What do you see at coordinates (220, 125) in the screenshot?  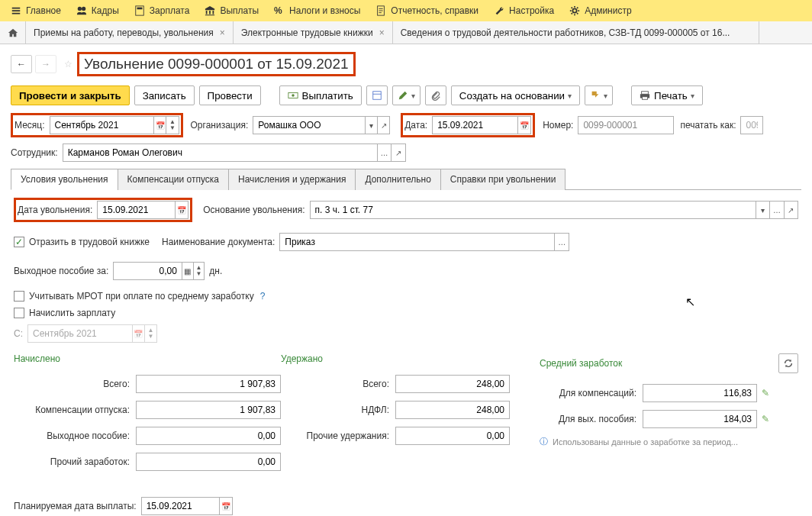 I see `org-label: Организация:` at bounding box center [220, 125].